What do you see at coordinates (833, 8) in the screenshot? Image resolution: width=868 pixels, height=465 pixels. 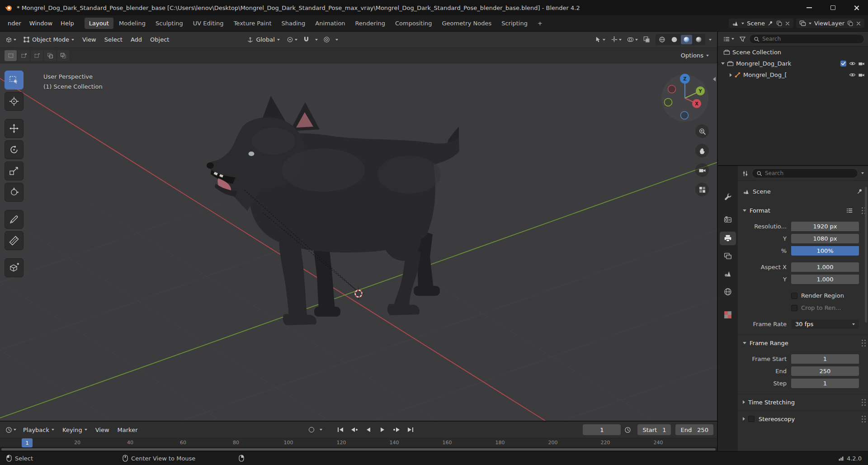 I see `maximize-button` at bounding box center [833, 8].